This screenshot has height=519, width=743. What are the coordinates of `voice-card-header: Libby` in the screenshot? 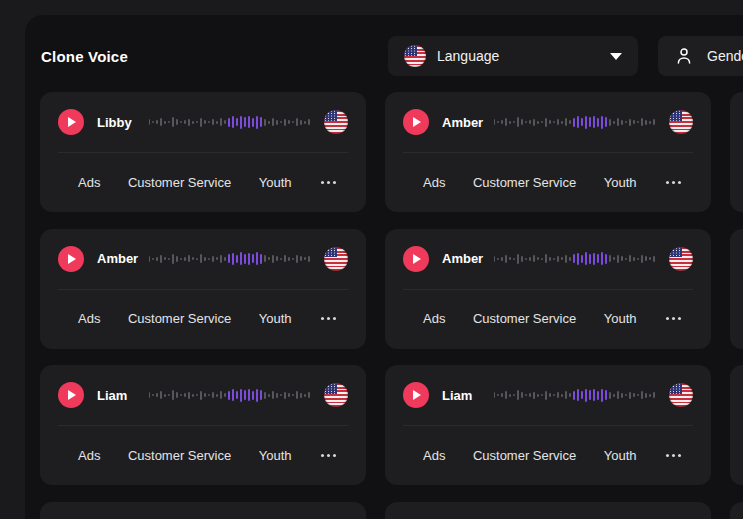 It's located at (203, 122).